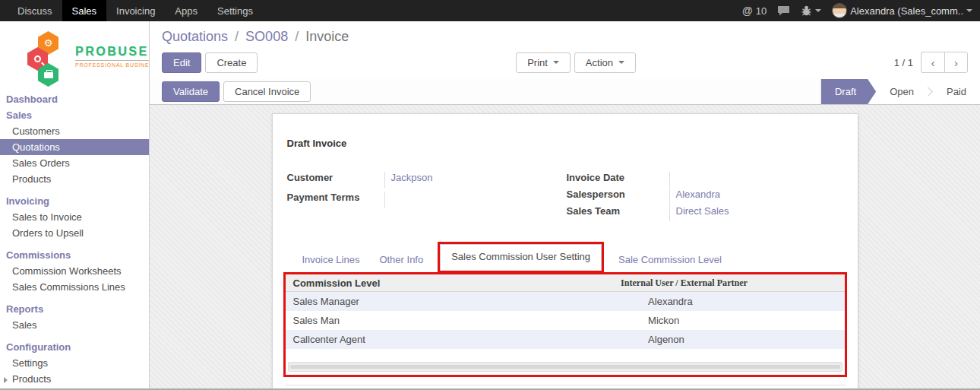 Image resolution: width=980 pixels, height=390 pixels. Describe the element at coordinates (74, 233) in the screenshot. I see `sidebar-item-orders-to-upsell: Orders to Upsell` at that location.